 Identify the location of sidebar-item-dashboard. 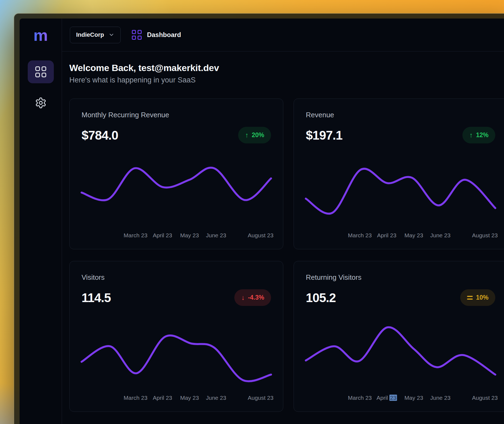
(41, 72).